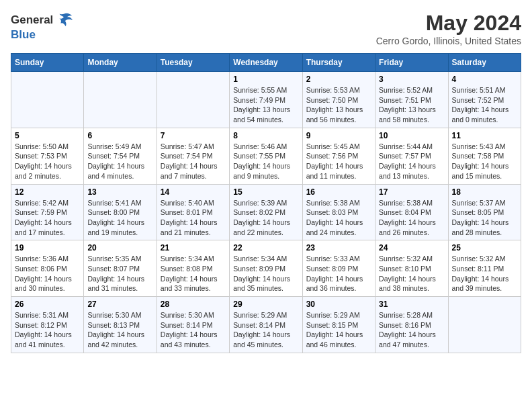 The image size is (532, 411). What do you see at coordinates (339, 161) in the screenshot?
I see `day-info: Sunrise: 5:45 AM Sunset: 7:56 PM Dayligh…` at bounding box center [339, 161].